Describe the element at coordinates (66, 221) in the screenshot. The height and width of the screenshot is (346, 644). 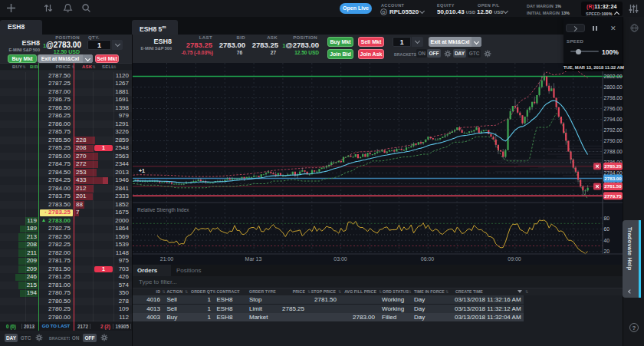
I see `dom-row-2783.00: 1192783.002000` at that location.